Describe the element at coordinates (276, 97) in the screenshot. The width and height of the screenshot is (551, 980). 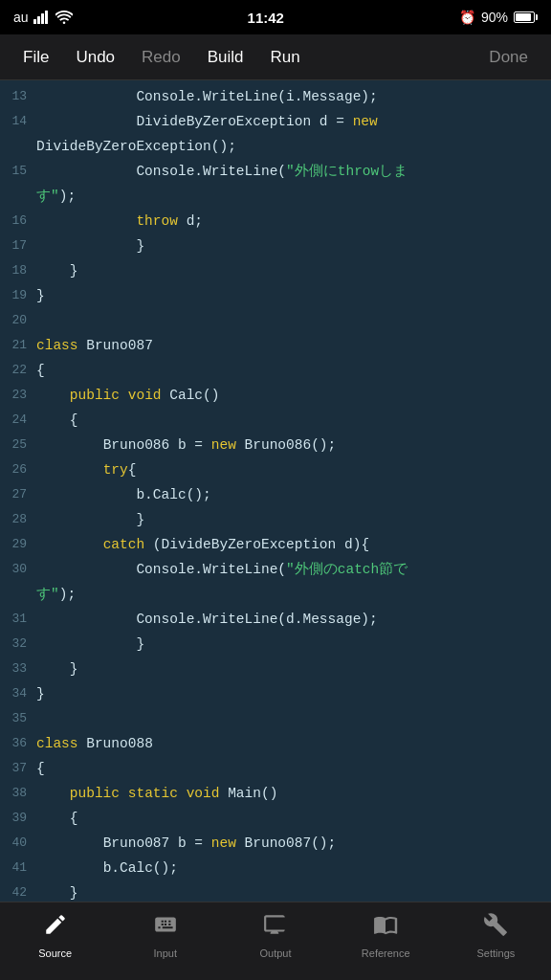
I see `table-row: 13 Console.WriteLine(i.Message);` at that location.